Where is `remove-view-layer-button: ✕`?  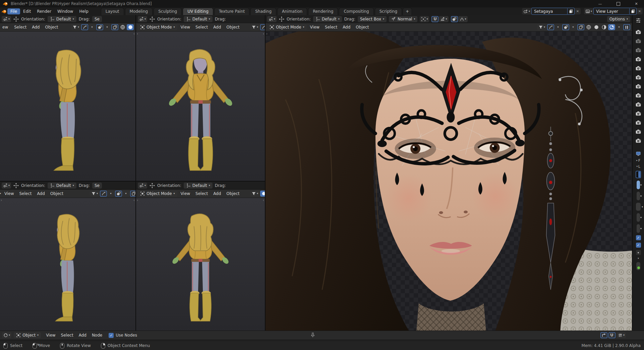
remove-view-layer-button: ✕ is located at coordinates (640, 11).